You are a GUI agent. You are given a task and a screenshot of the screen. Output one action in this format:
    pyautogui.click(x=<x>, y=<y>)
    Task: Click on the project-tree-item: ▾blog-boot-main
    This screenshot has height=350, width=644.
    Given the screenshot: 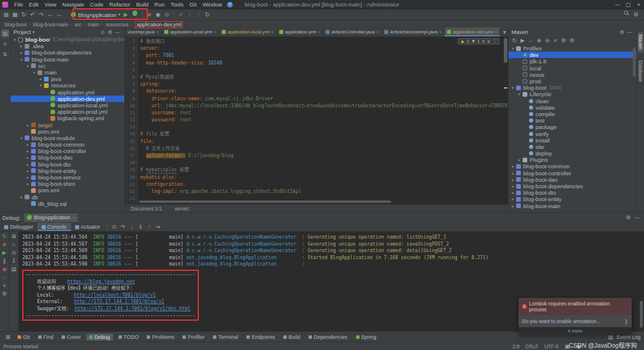 What is the action you would take?
    pyautogui.click(x=67, y=60)
    